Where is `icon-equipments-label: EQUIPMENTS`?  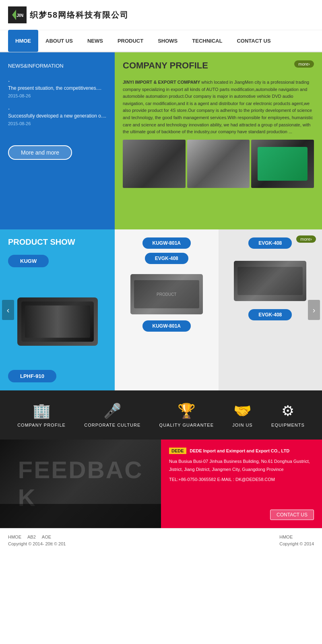
icon-equipments-label: EQUIPMENTS is located at coordinates (288, 425).